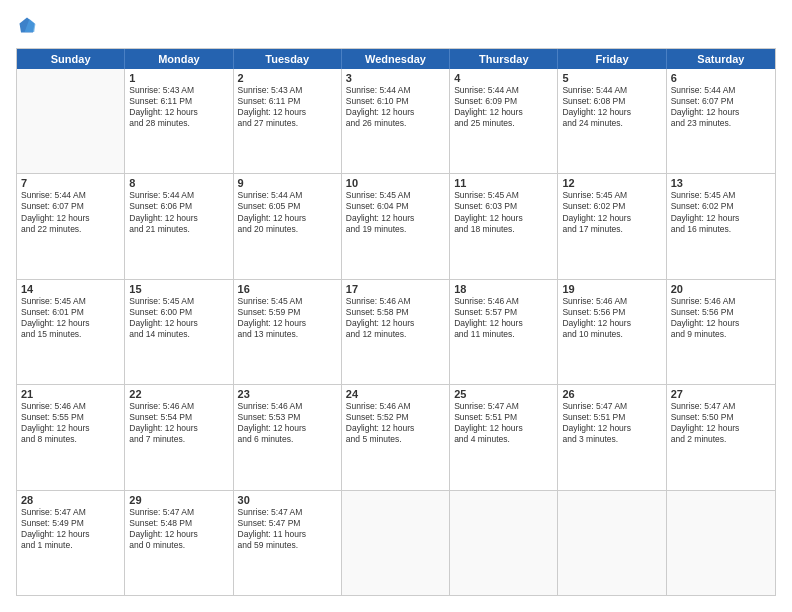  Describe the element at coordinates (288, 529) in the screenshot. I see `day-info: Sunrise: 5:47 AM Sunset: 5:47 PM Dayligh…` at that location.